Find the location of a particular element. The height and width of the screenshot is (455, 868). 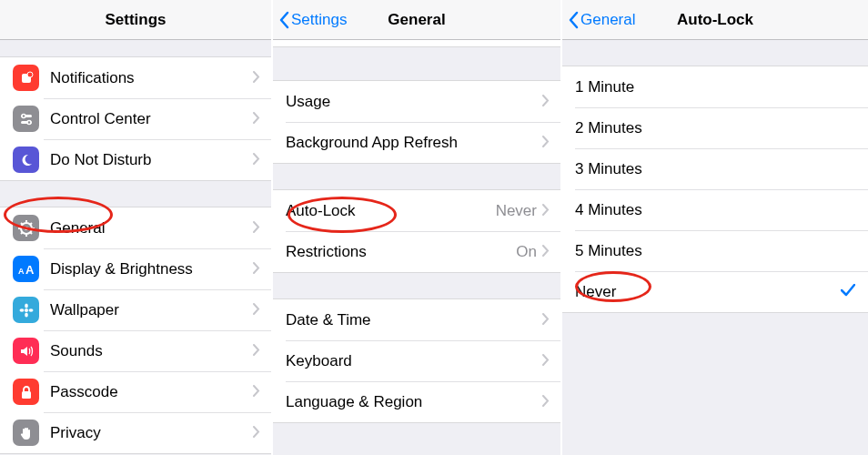

row-label: Notifications is located at coordinates (151, 78).